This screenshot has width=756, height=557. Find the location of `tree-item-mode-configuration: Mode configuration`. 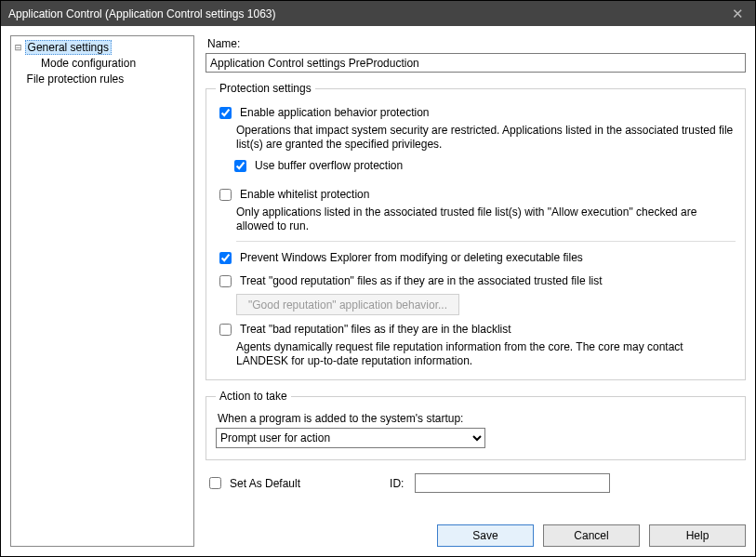

tree-item-mode-configuration: Mode configuration is located at coordinates (102, 63).